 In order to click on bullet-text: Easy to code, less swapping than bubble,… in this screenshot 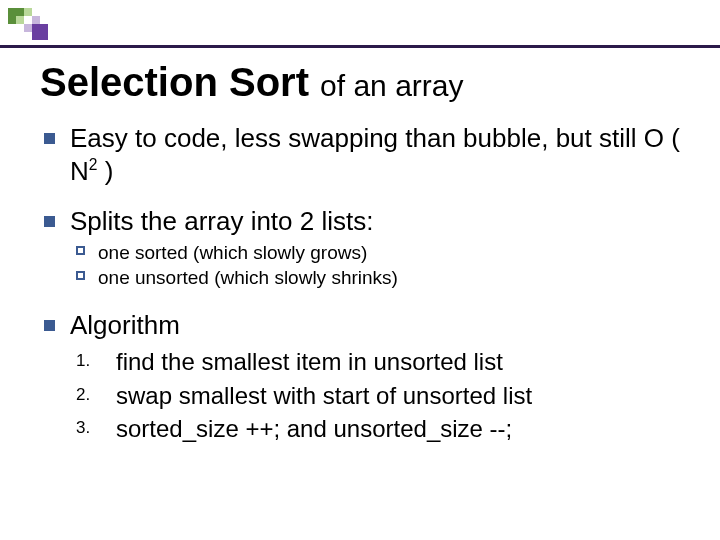, I will do `click(375, 154)`.